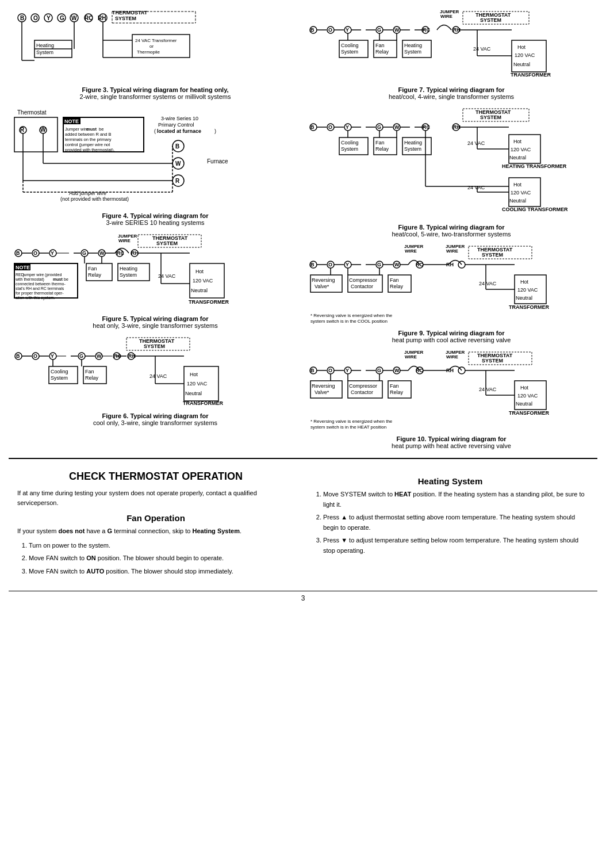  What do you see at coordinates (176, 125) in the screenshot?
I see `svg-text: Primary Control` at bounding box center [176, 125].